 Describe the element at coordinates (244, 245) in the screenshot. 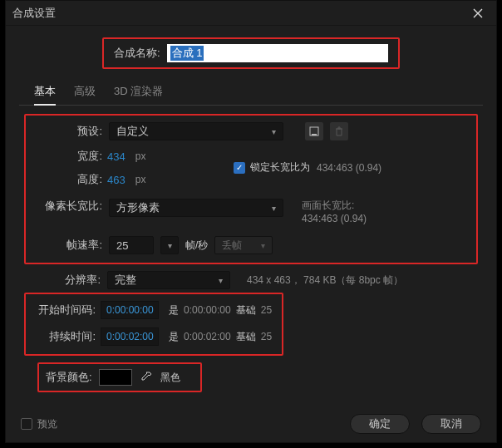

I see `drop-frame-select: 丢帧▾` at that location.